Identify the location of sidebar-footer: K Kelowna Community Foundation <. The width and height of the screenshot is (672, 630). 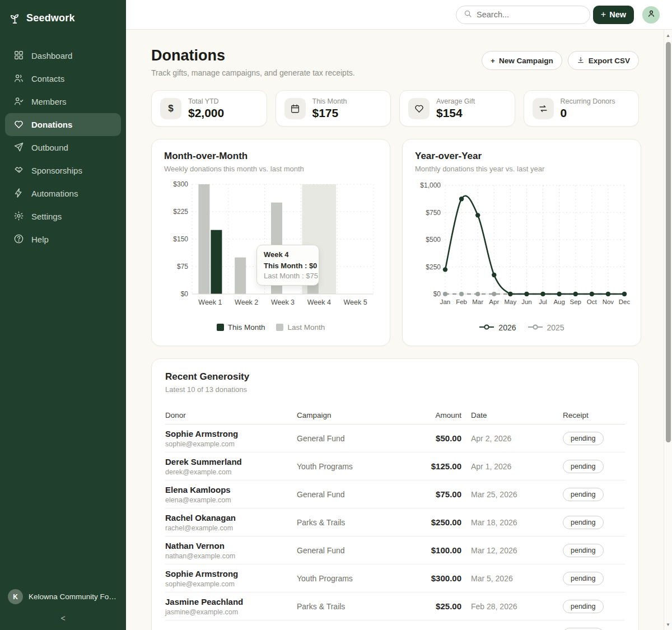
(63, 609).